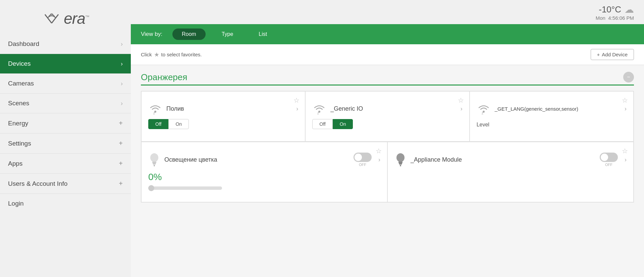  Describe the element at coordinates (264, 172) in the screenshot. I see `device-card-light: ☆ Освещение цветка` at that location.